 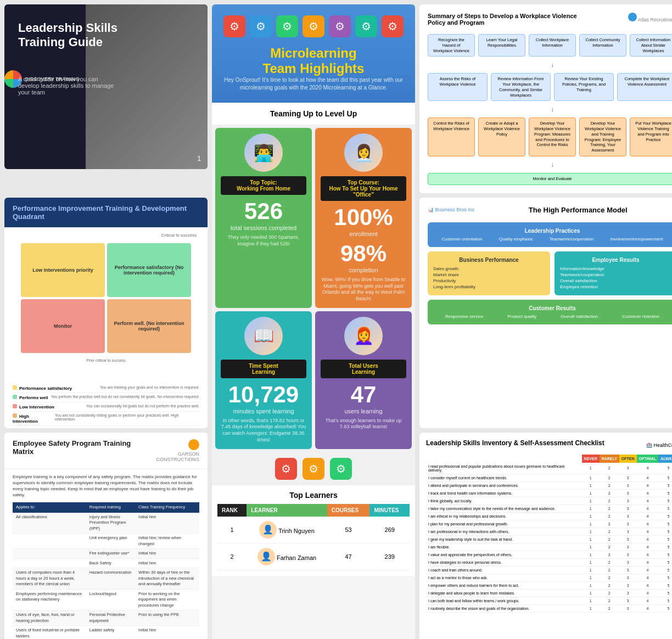 I want to click on micro-main-title: Microlearning Team Highlights, so click(x=313, y=61).